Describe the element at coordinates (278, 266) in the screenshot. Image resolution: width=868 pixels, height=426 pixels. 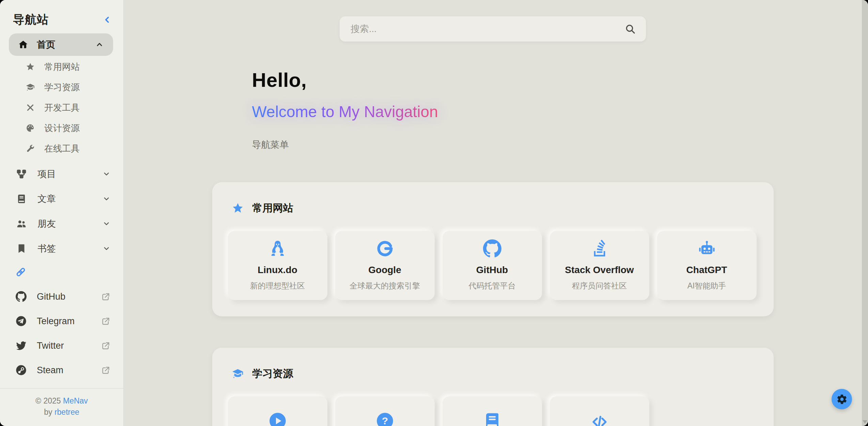
I see `site-card: Linux.do 新的理想型社区` at that location.